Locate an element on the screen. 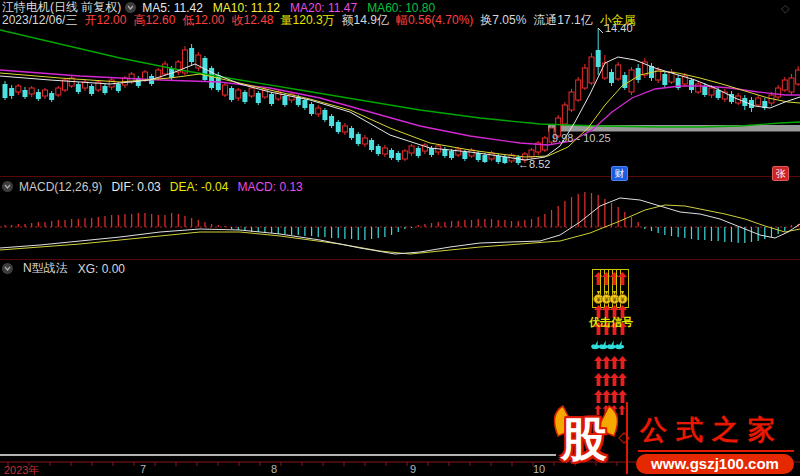 This screenshot has width=800, height=476. chart-scrollbar-position is located at coordinates (278, 455).